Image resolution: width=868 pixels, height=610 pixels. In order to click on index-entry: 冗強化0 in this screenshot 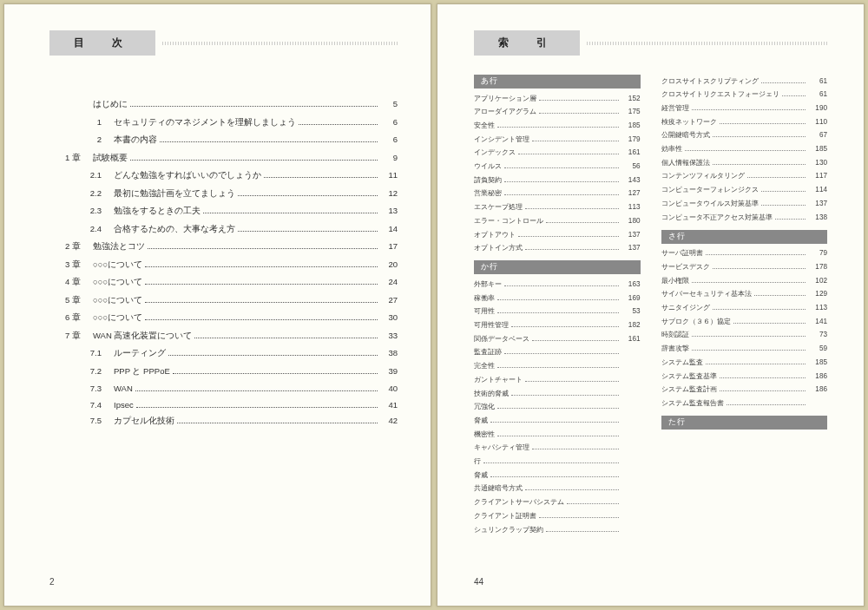, I will do `click(557, 408)`.